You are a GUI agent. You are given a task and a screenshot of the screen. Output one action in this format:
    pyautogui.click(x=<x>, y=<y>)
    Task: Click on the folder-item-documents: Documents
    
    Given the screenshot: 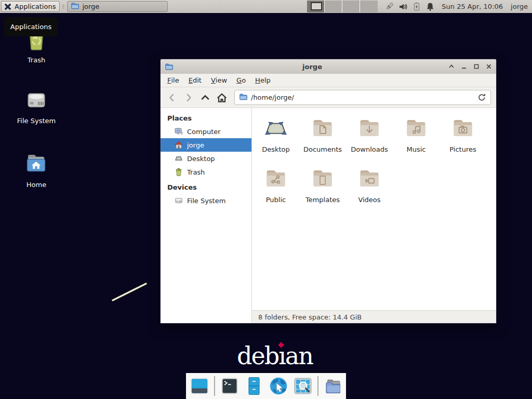 What is the action you would take?
    pyautogui.click(x=323, y=140)
    